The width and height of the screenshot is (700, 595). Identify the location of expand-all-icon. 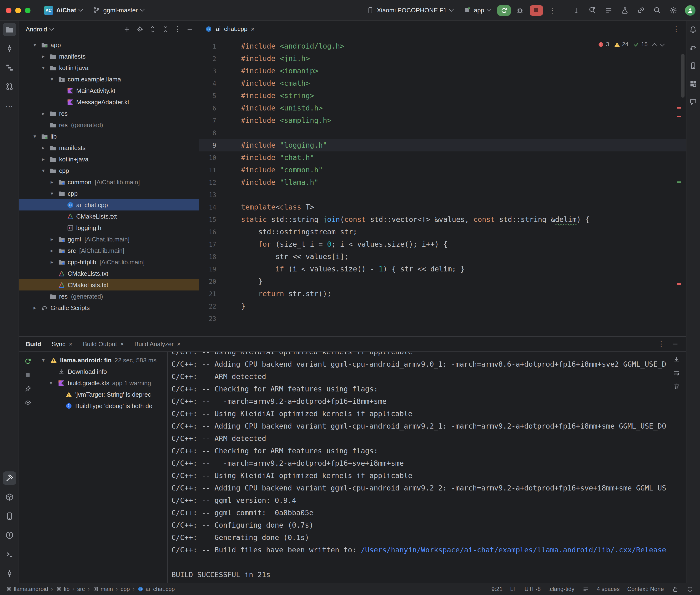
(152, 29).